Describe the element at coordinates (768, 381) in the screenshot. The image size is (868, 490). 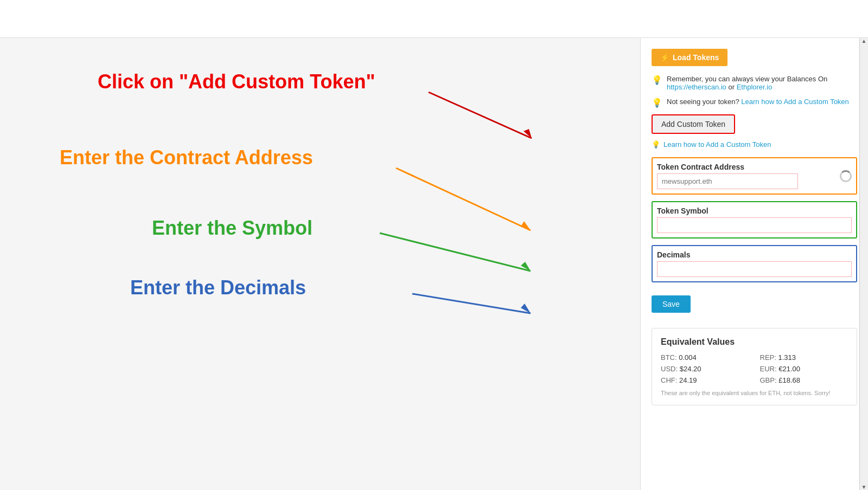
I see `gbp-label: GBP:` at that location.